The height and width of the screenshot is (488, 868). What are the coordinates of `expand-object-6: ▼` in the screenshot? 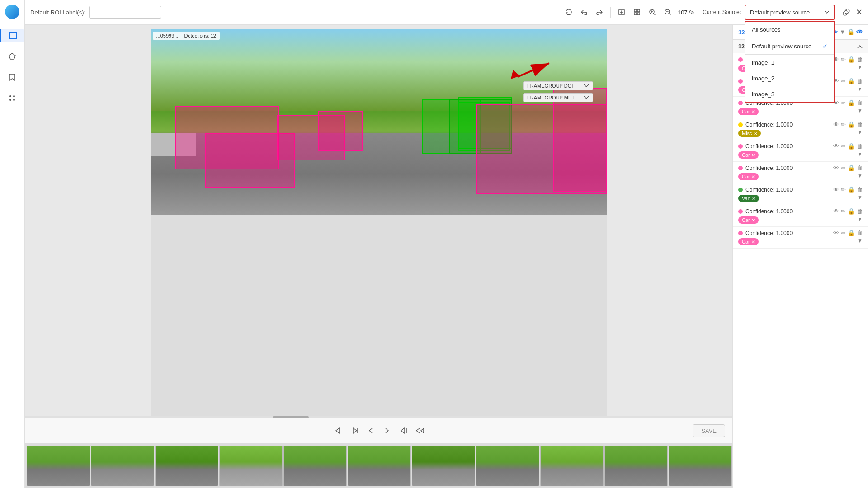 It's located at (860, 176).